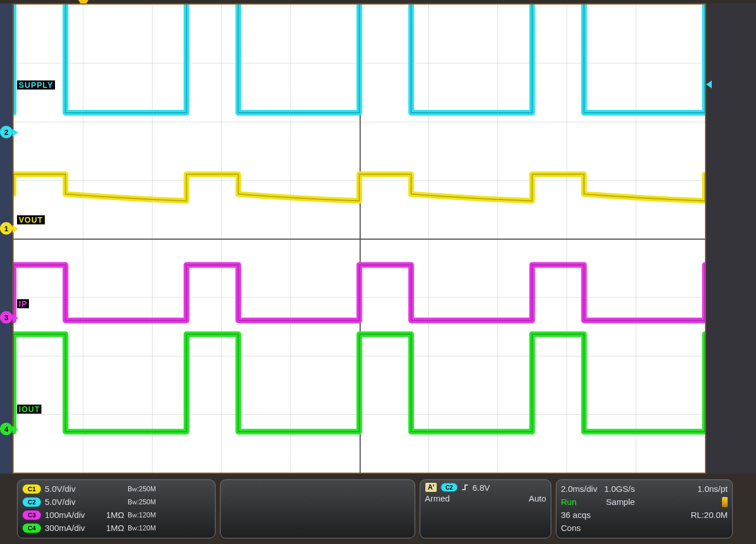 The height and width of the screenshot is (544, 756). Describe the element at coordinates (116, 528) in the screenshot. I see `ch4-row: C4 300mA/div 1MΩ BW:120M` at that location.